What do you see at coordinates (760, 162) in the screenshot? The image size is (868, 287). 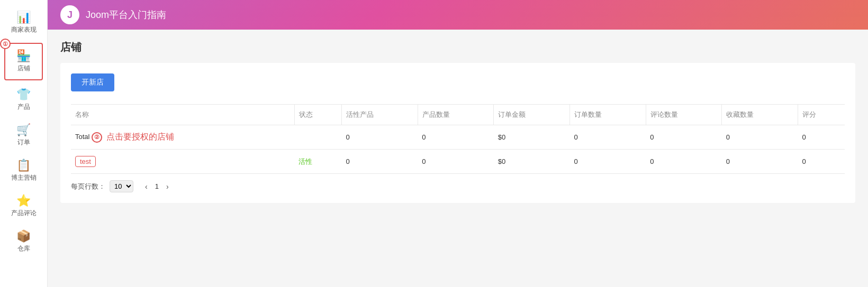 I see `store-favorite-count: 0` at bounding box center [760, 162].